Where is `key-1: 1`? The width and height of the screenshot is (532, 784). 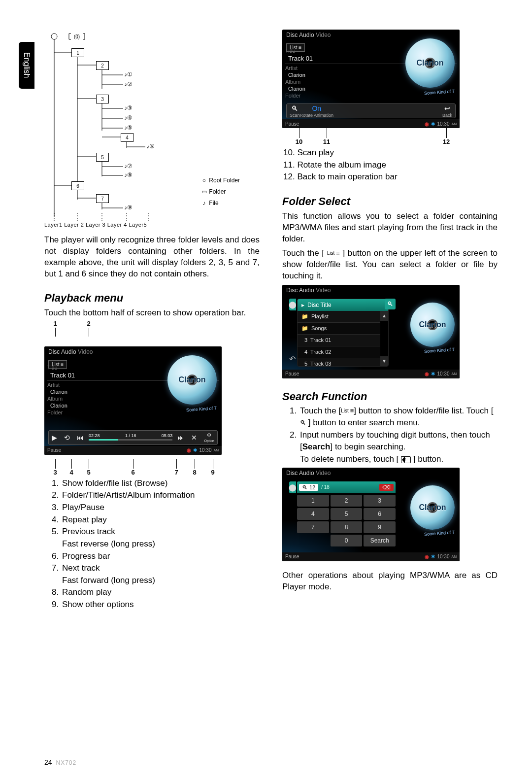 key-1: 1 is located at coordinates (313, 501).